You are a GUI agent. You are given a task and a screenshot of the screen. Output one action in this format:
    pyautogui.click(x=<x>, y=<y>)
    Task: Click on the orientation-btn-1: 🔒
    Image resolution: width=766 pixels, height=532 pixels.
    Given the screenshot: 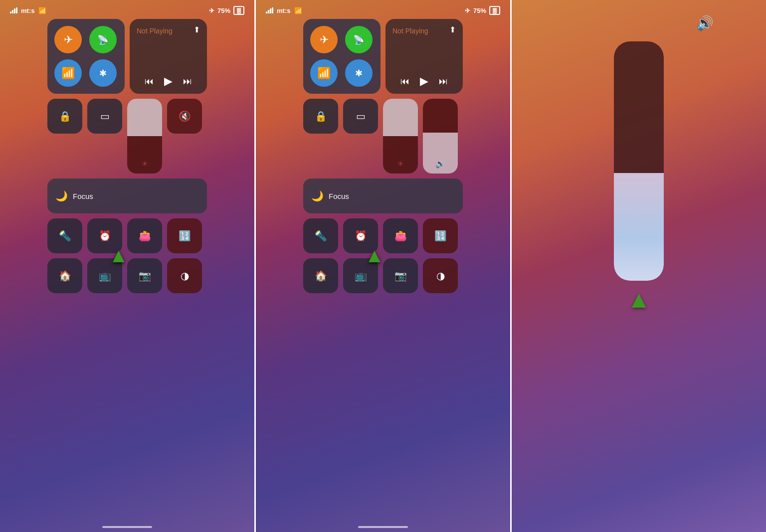 What is the action you would take?
    pyautogui.click(x=65, y=116)
    